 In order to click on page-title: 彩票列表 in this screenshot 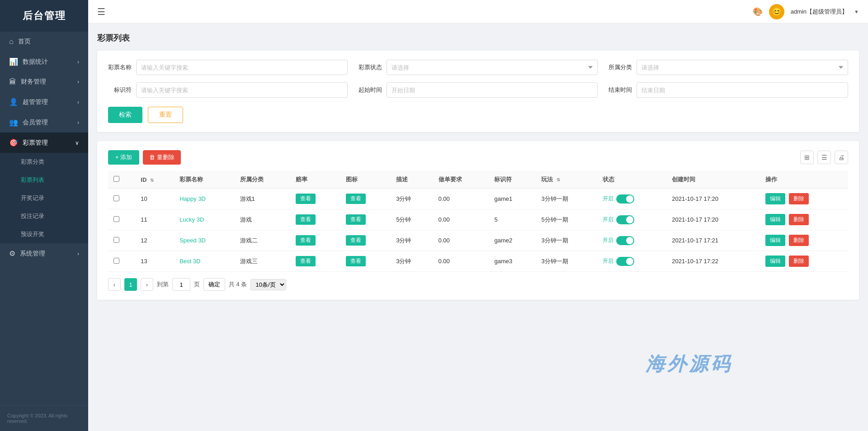, I will do `click(478, 38)`.